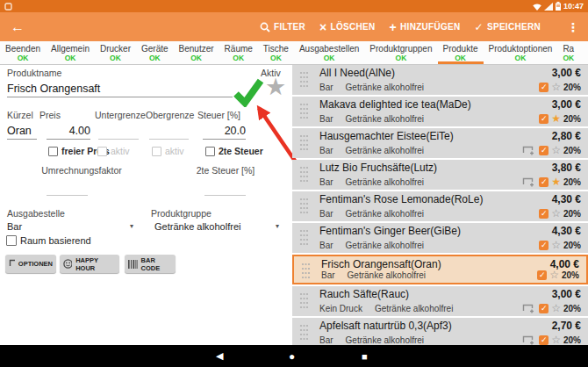 The height and width of the screenshot is (367, 588). Describe the element at coordinates (573, 27) in the screenshot. I see `overflow-menu-icon` at that location.